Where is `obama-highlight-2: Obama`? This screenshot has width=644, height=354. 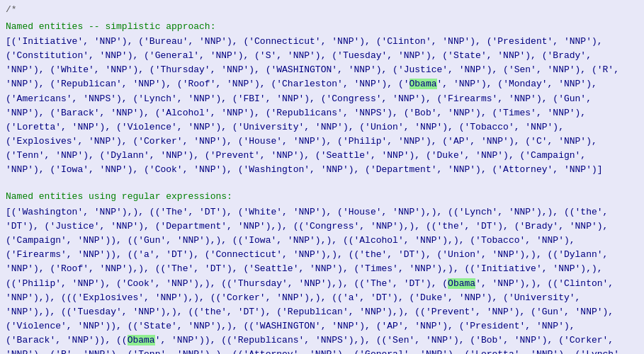 obama-highlight-2: Obama is located at coordinates (462, 283).